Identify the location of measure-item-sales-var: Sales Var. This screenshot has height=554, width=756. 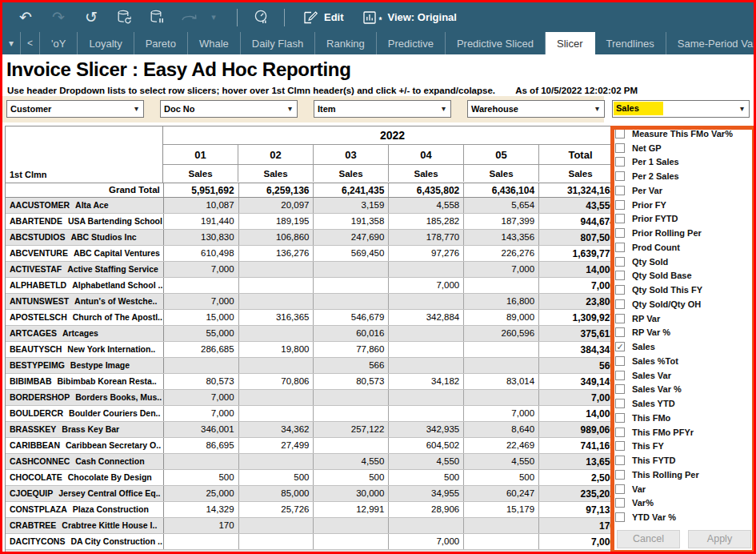
(684, 375).